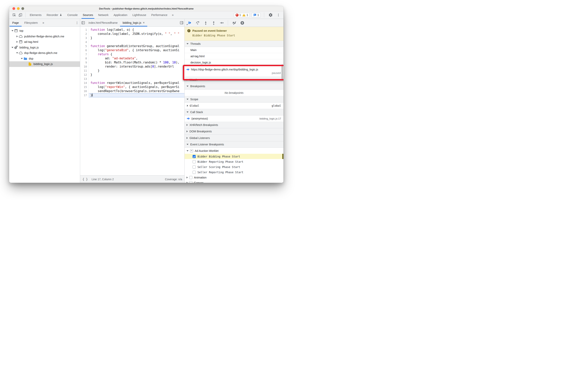 The width and height of the screenshot is (584, 392). What do you see at coordinates (242, 15) in the screenshot?
I see `errors-warnings-badge: 1 1` at bounding box center [242, 15].